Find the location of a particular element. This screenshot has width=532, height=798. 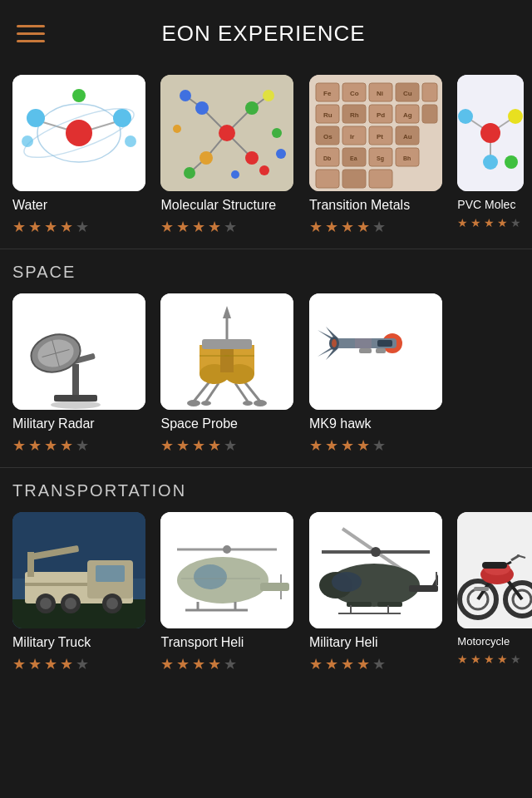

card-molecular: Molecular Structure ★ ★ ★ ★ ★ is located at coordinates (227, 155).